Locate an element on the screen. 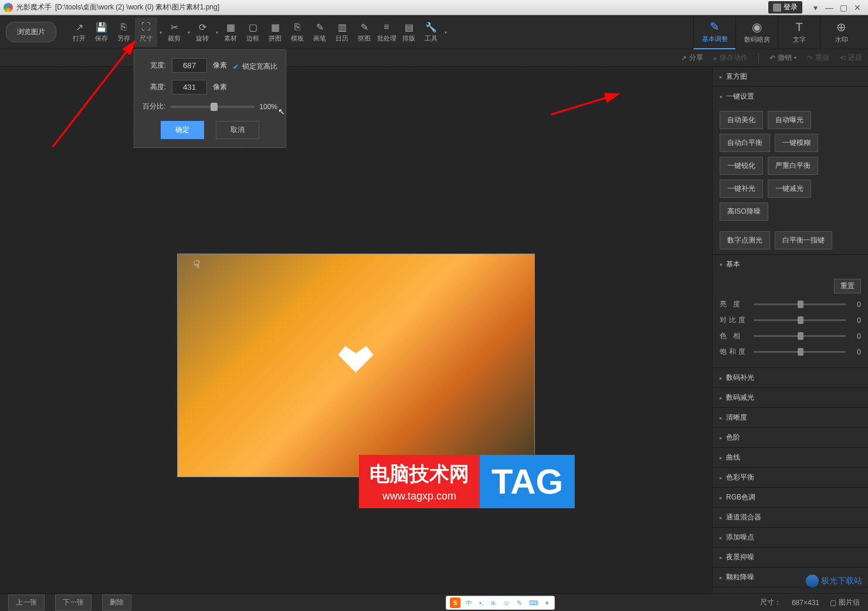 The width and height of the screenshot is (868, 611). app-name: 光影魔术手 is located at coordinates (34, 7).